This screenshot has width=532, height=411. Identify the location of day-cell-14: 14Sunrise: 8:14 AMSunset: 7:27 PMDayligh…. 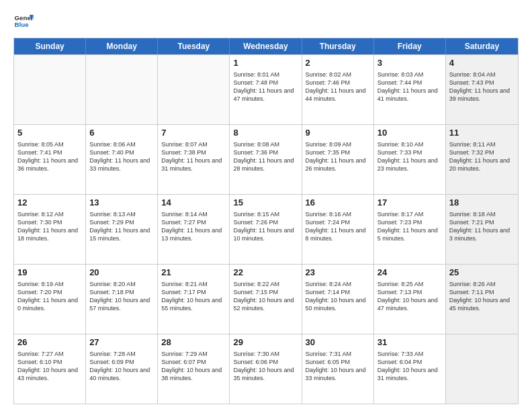
(193, 230).